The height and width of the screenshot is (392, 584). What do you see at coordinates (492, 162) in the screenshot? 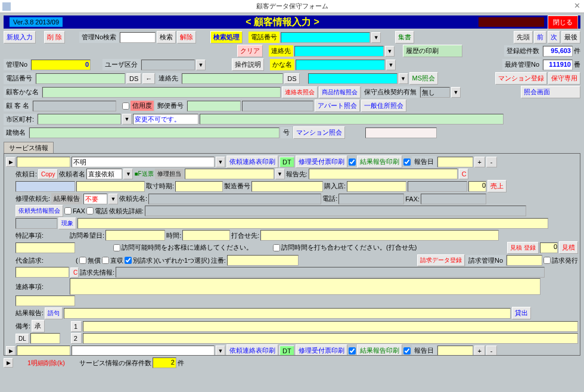
I see `minus-button: -` at bounding box center [492, 162].